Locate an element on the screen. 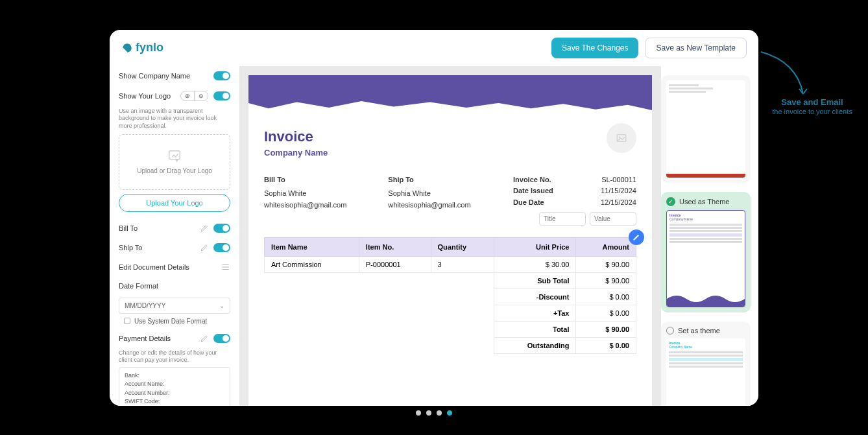  total-label: Total is located at coordinates (535, 329).